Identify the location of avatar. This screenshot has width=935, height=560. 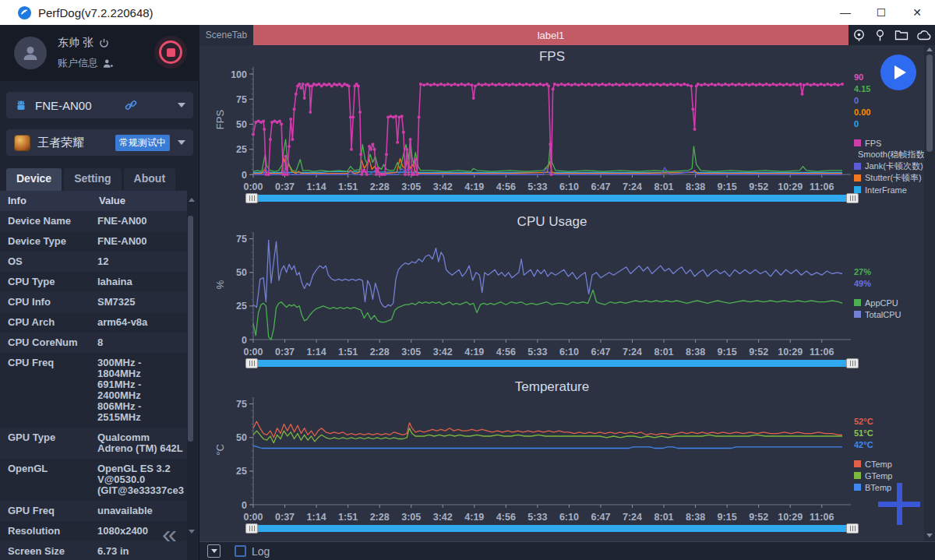
(30, 53).